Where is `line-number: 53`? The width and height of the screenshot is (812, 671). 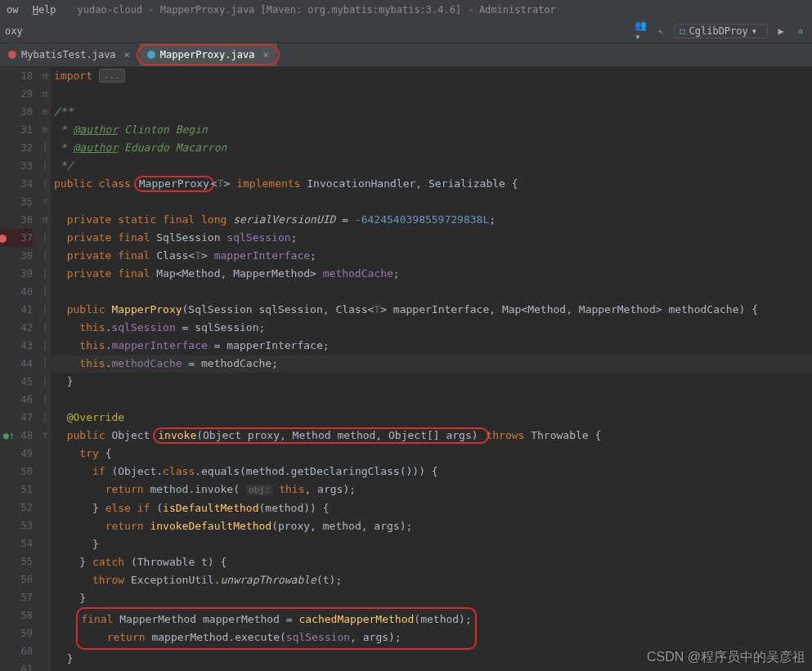 line-number: 53 is located at coordinates (16, 526).